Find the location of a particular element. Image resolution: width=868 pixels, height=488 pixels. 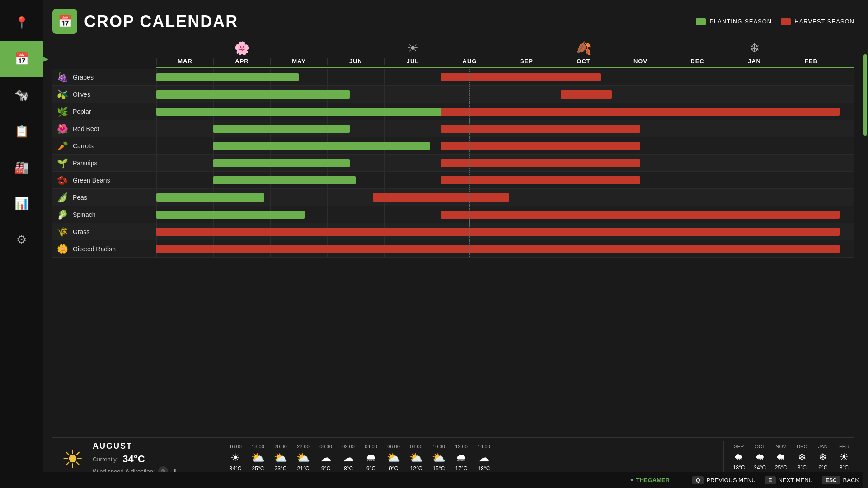

crop-label-peas: 🫛Peas is located at coordinates (104, 197).